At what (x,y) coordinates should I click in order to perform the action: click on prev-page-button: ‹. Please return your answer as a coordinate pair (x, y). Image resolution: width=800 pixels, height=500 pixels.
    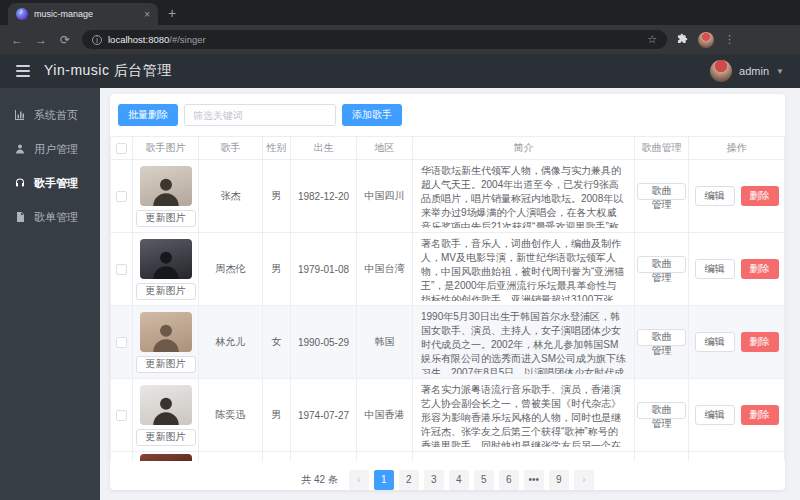
    Looking at the image, I should click on (359, 480).